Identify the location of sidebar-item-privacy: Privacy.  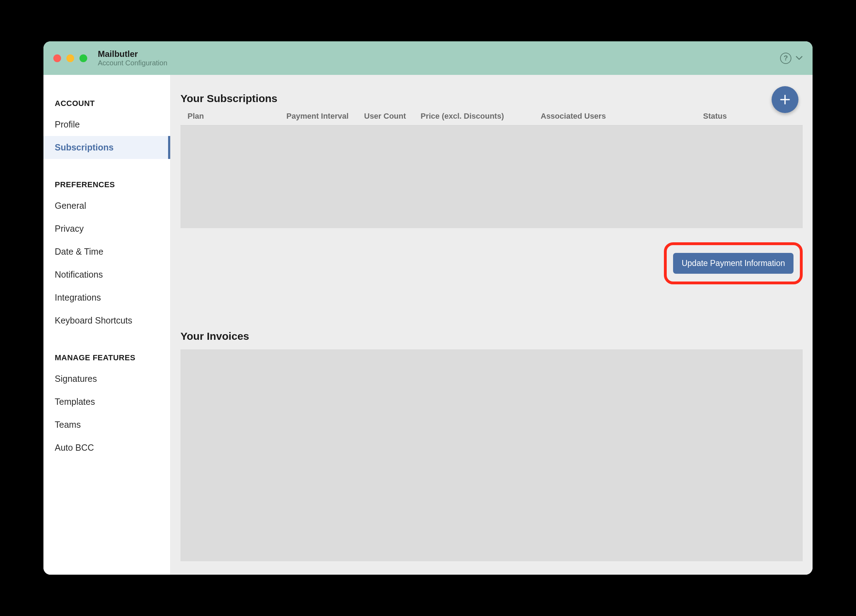
(107, 229).